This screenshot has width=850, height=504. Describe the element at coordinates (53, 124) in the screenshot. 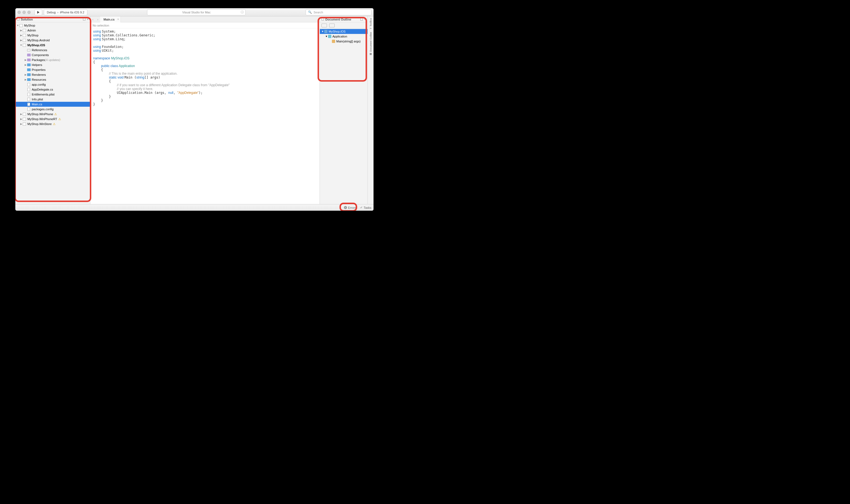

I see `project-node: ▶MyShop.WinStore⚠` at that location.